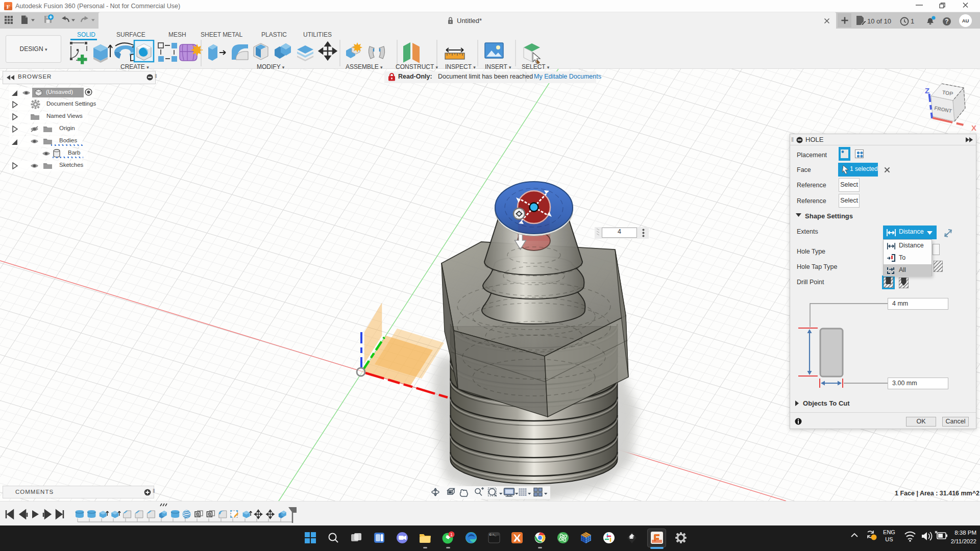 Image resolution: width=980 pixels, height=551 pixels. Describe the element at coordinates (8, 7) in the screenshot. I see `svg-text: F` at that location.